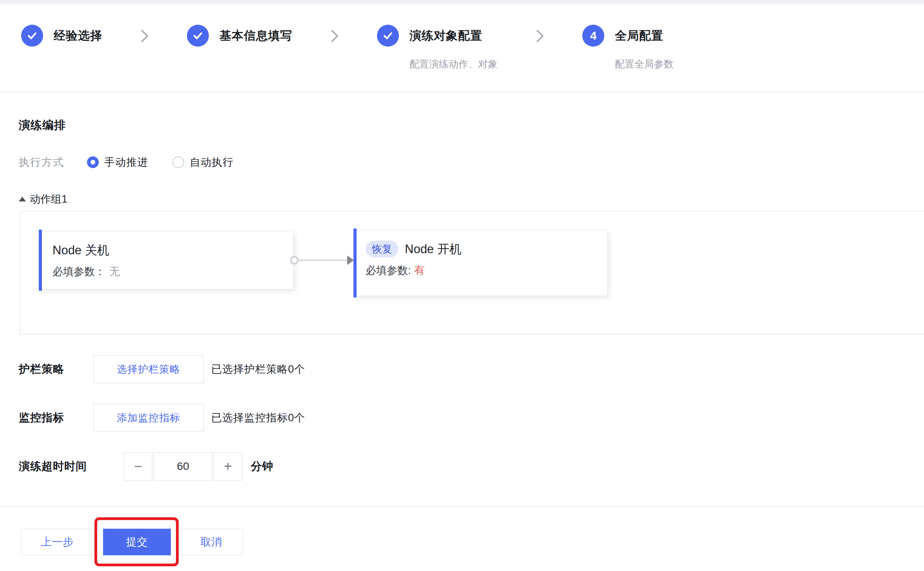  What do you see at coordinates (388, 270) in the screenshot?
I see `required-params-label: 必填参数:` at bounding box center [388, 270].